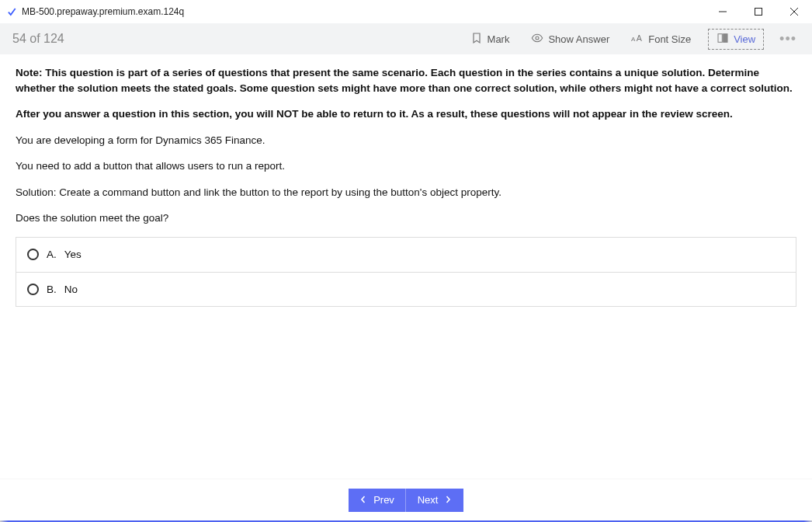 The image size is (812, 522). Describe the element at coordinates (491, 39) in the screenshot. I see `mark-button: Mark` at that location.